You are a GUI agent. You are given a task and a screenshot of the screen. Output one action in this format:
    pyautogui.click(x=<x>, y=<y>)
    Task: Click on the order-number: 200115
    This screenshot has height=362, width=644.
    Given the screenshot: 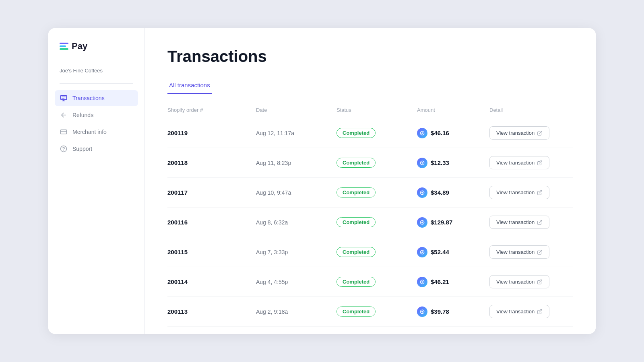 What is the action you would take?
    pyautogui.click(x=212, y=252)
    